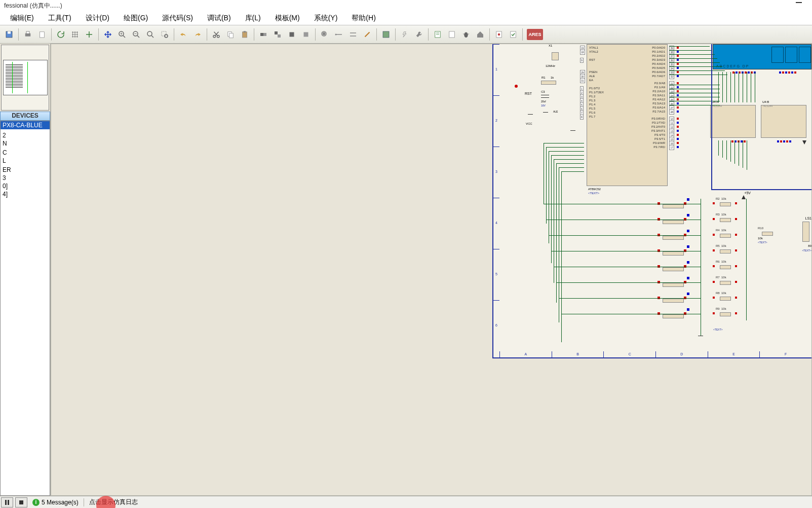 The width and height of the screenshot is (812, 508). I want to click on sim-stop-button, so click(21, 502).